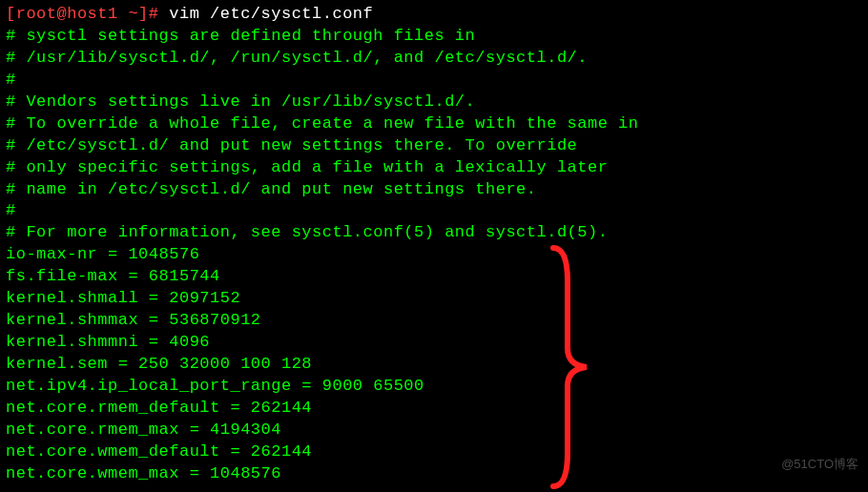 This screenshot has width=868, height=492. I want to click on shell-prompt-line: [root@host1 ~]# vim /etc/sysctl.conf, so click(434, 15).